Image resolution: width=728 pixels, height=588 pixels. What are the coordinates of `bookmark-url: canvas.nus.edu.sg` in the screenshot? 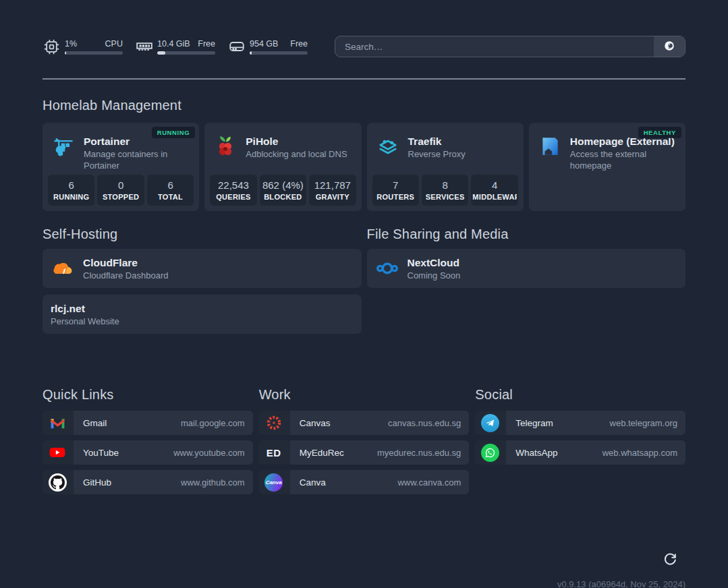 It's located at (424, 423).